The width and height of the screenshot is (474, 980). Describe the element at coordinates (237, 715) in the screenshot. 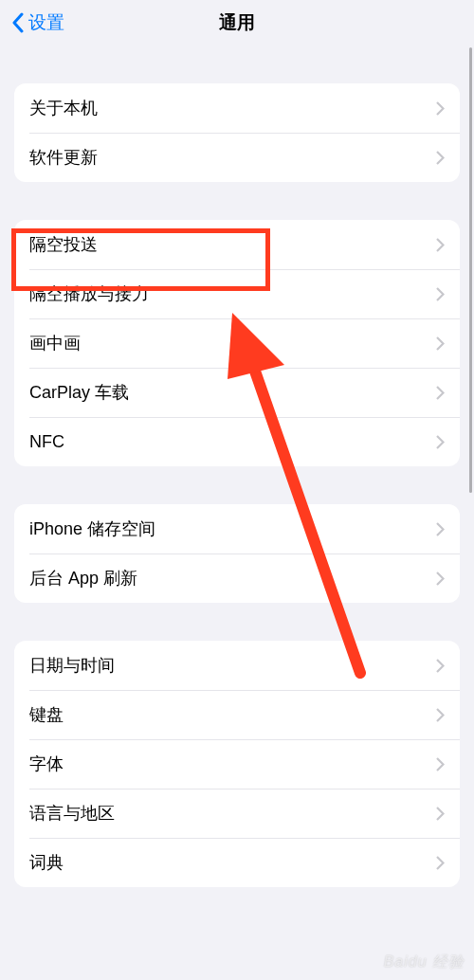

I see `row-keyboard: 键盘` at that location.